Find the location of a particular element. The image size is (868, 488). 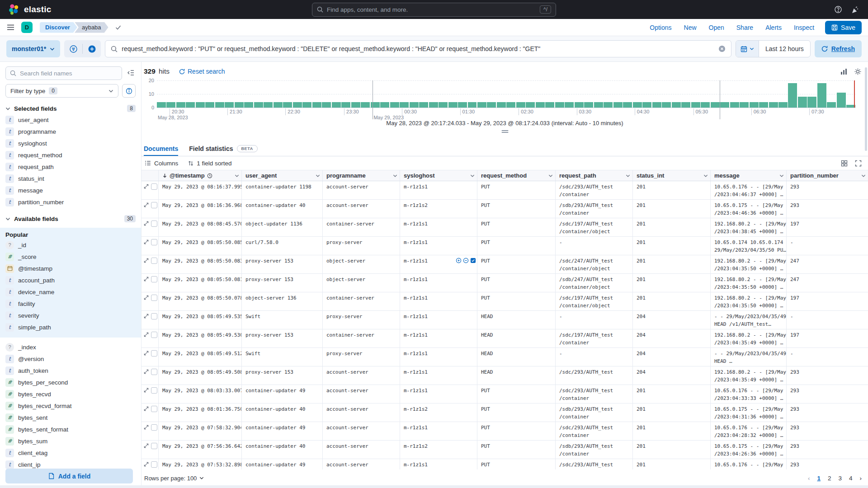

rows-per-page-button: Rows per page: 100 is located at coordinates (174, 478).